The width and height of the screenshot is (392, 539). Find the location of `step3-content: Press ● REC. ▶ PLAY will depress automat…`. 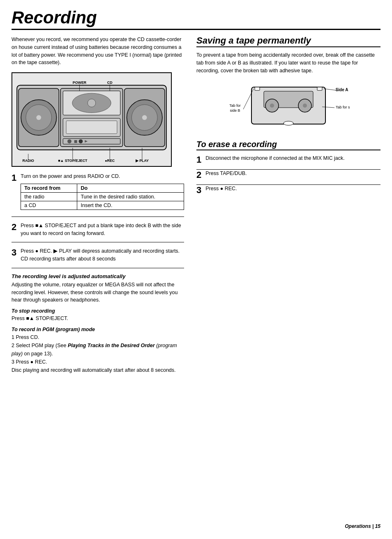

step3-content: Press ● REC. ▶ PLAY will depress automat… is located at coordinates (102, 255).